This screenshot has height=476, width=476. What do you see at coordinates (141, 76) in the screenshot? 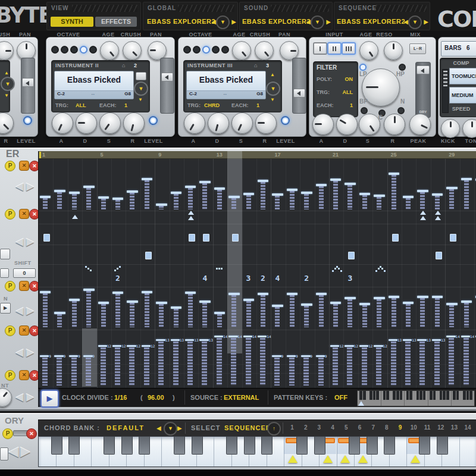
I see `preset-up-button` at bounding box center [141, 76].